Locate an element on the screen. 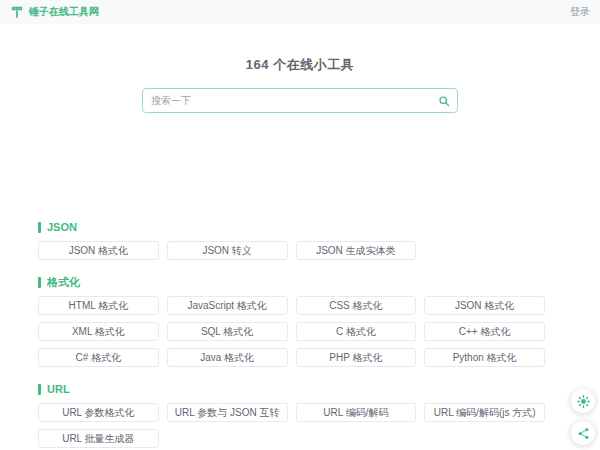 The width and height of the screenshot is (600, 450). tool-section-json: JSONJSON 格式化JSON 转义JSON 生成实体类 is located at coordinates (292, 241).